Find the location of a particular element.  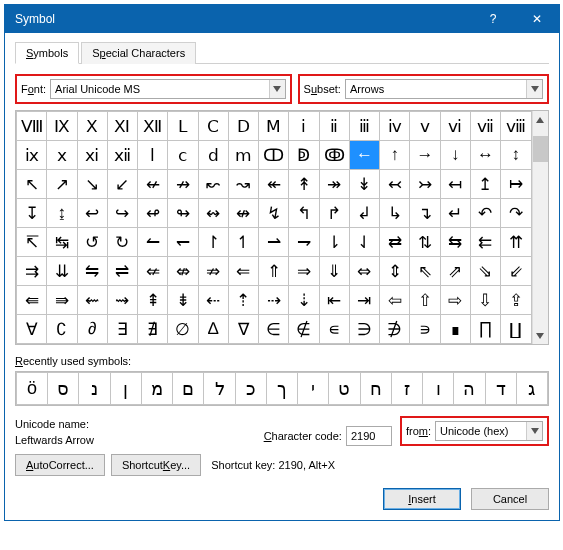

symbol-cell: Ⅺ is located at coordinates (122, 126).